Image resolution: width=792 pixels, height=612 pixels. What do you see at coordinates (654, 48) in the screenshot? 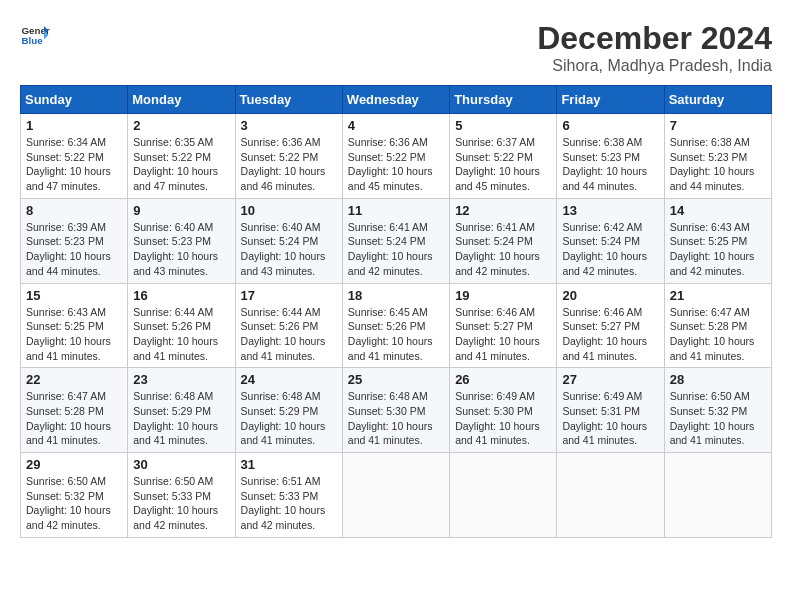
I see `title-area: December 2024 Sihora, Madhya Pradesh, In…` at bounding box center [654, 48].